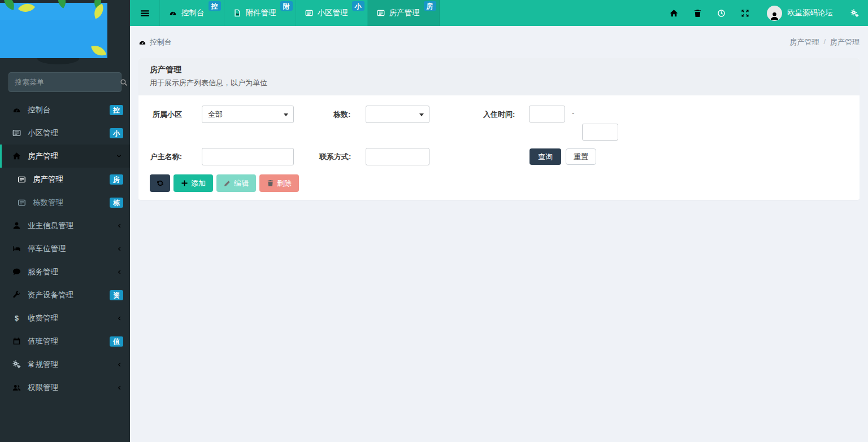 The image size is (868, 442). I want to click on menu-badge: 控, so click(116, 110).